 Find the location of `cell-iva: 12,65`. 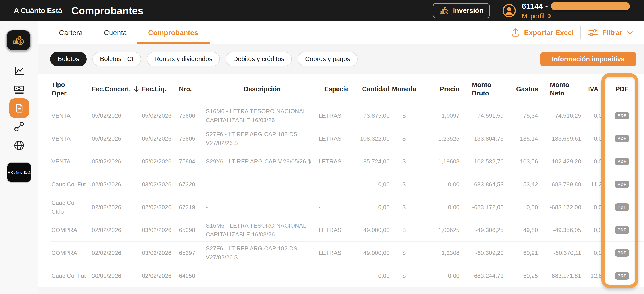

cell-iva: 12,65 is located at coordinates (593, 276).